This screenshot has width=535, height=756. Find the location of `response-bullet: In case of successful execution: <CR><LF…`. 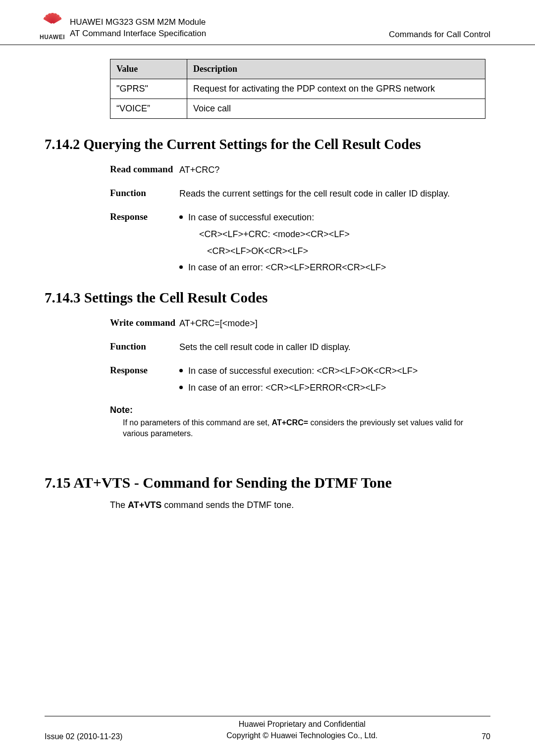

response-bullet: In case of successful execution: <CR><LF… is located at coordinates (335, 371).